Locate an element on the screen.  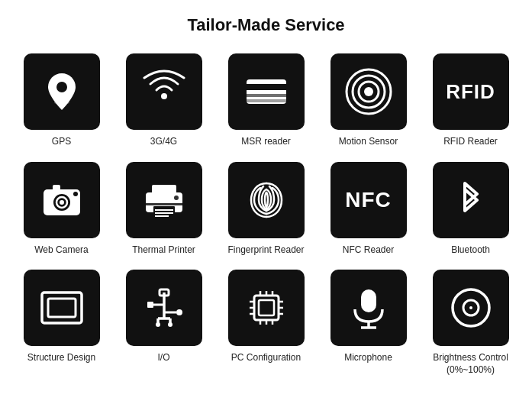
pc-label: PC Configuration is located at coordinates (266, 358).